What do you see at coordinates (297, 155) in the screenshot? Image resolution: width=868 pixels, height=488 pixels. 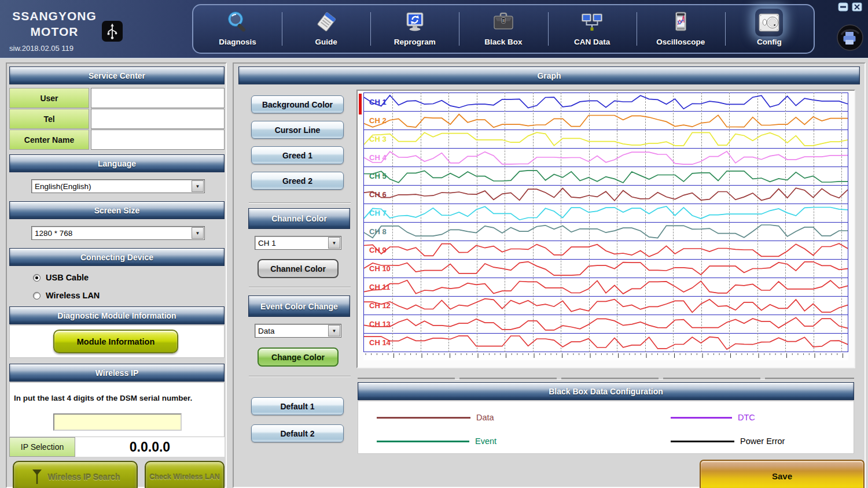 I see `greed-1-button: Greed 1` at bounding box center [297, 155].